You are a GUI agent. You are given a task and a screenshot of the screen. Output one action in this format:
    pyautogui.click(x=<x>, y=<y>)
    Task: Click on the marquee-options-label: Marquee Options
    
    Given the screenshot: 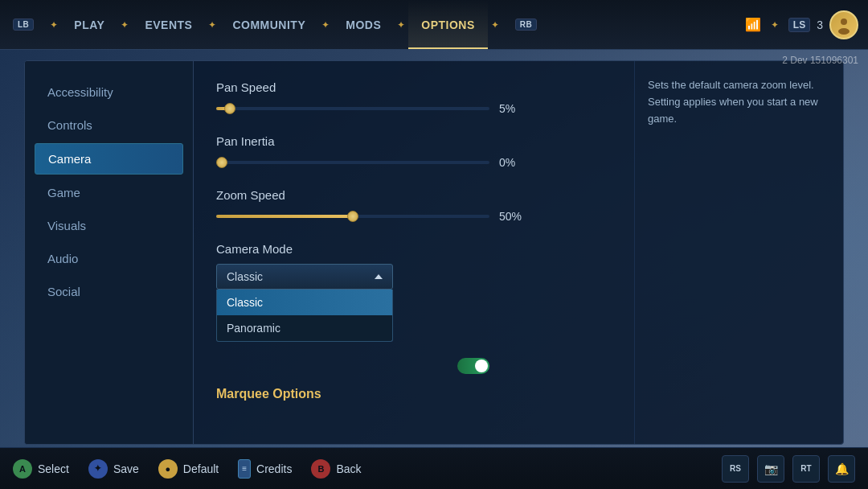 What is the action you would take?
    pyautogui.click(x=414, y=394)
    